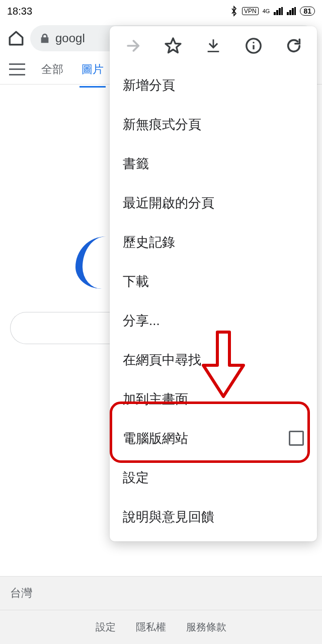  What do you see at coordinates (106, 627) in the screenshot?
I see `footer-settings-link: 設定` at bounding box center [106, 627].